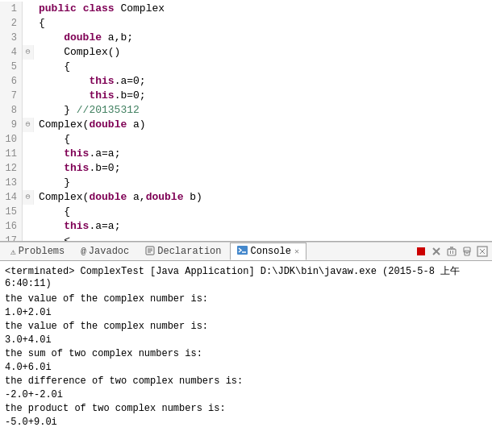 The image size is (492, 448). What do you see at coordinates (37, 251) in the screenshot?
I see `tab-problems: ⚠ Problems` at bounding box center [37, 251].